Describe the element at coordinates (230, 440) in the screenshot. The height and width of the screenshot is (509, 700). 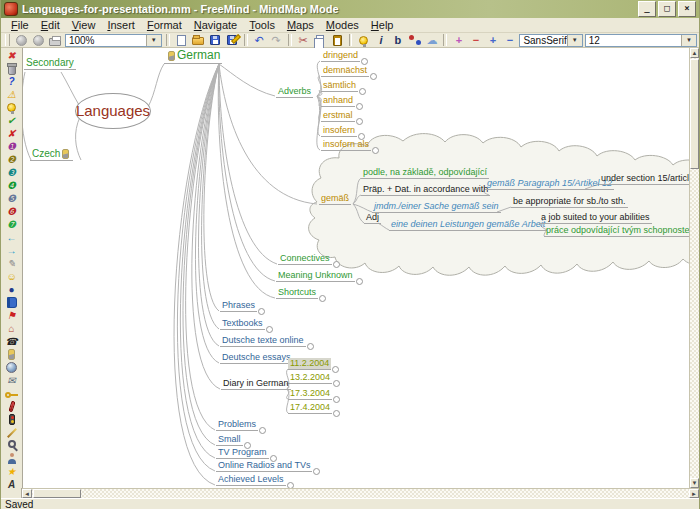
I see `node-small: Small` at that location.